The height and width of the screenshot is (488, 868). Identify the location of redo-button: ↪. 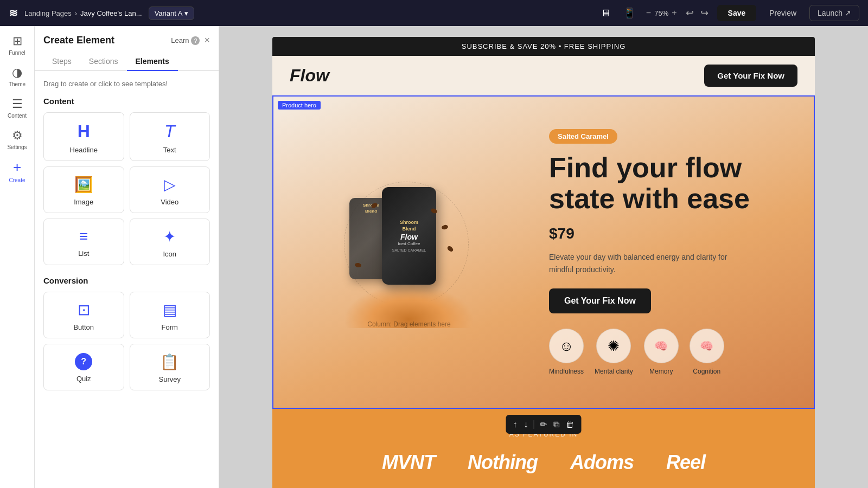
(704, 13).